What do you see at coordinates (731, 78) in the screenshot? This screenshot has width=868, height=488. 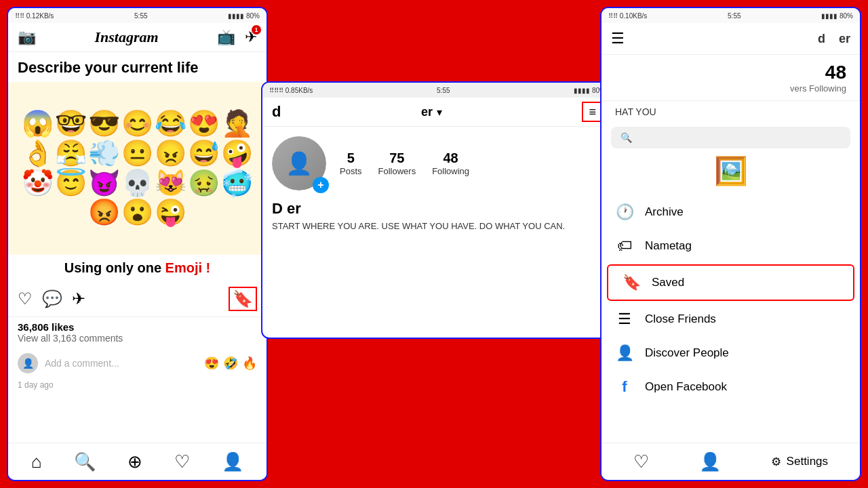 I see `followers-display: 48 vers Following` at bounding box center [731, 78].